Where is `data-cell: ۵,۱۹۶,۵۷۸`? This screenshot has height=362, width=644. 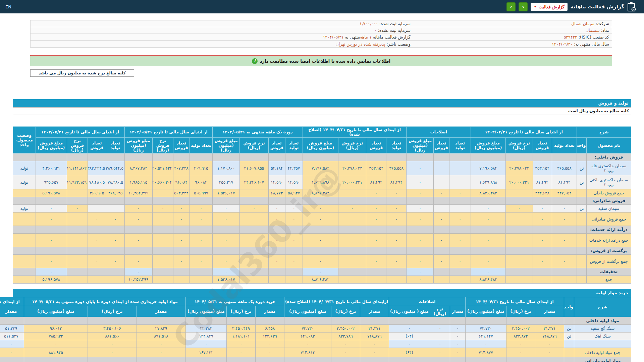
data-cell: ۵,۱۹۶,۵۷۸ is located at coordinates (51, 193).